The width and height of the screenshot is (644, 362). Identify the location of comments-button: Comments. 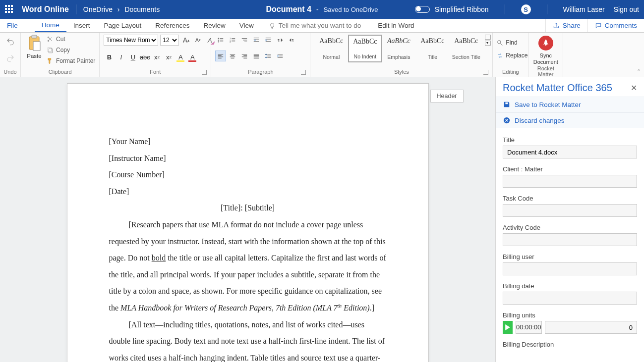
(616, 26).